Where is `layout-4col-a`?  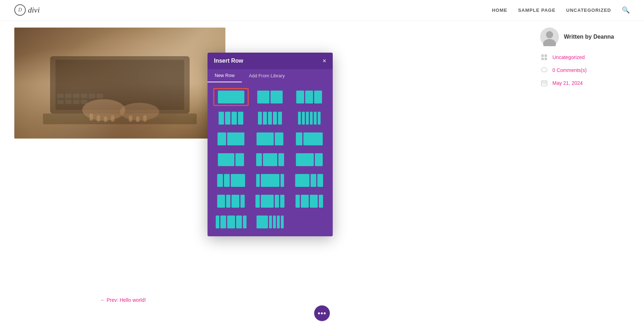
layout-4col-a is located at coordinates (231, 201).